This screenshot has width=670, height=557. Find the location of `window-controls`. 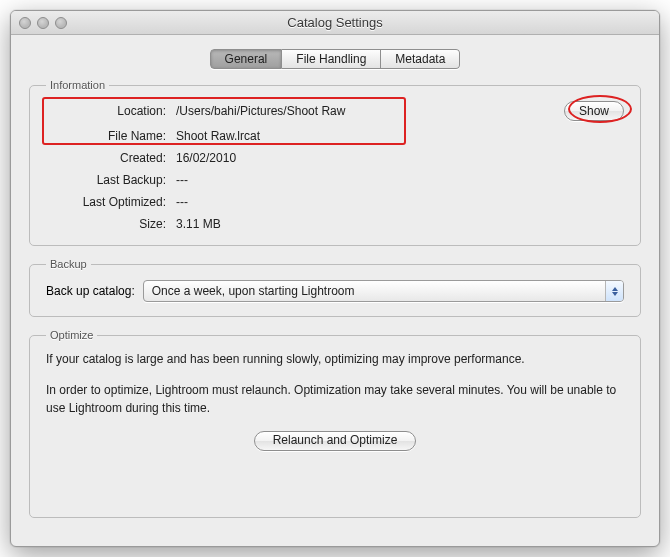

window-controls is located at coordinates (43, 23).